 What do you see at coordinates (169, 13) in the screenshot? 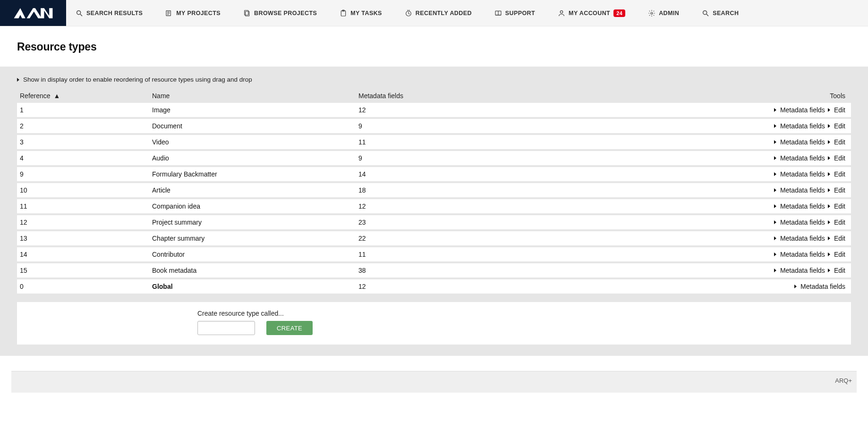
I see `projects-icon` at bounding box center [169, 13].